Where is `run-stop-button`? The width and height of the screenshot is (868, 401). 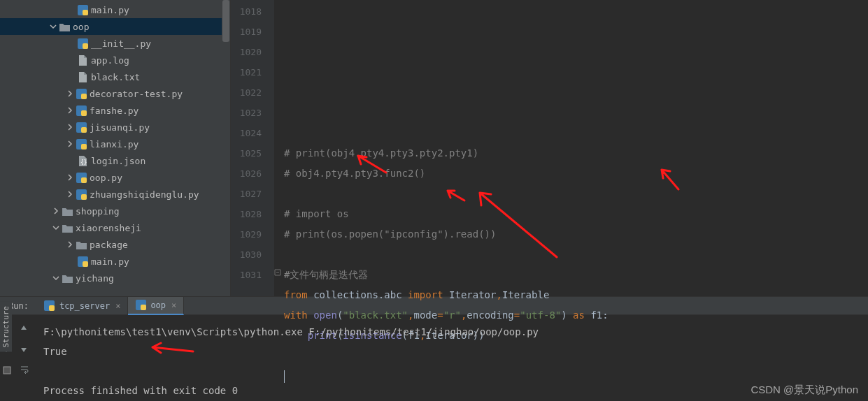 run-stop-button is located at coordinates (8, 370).